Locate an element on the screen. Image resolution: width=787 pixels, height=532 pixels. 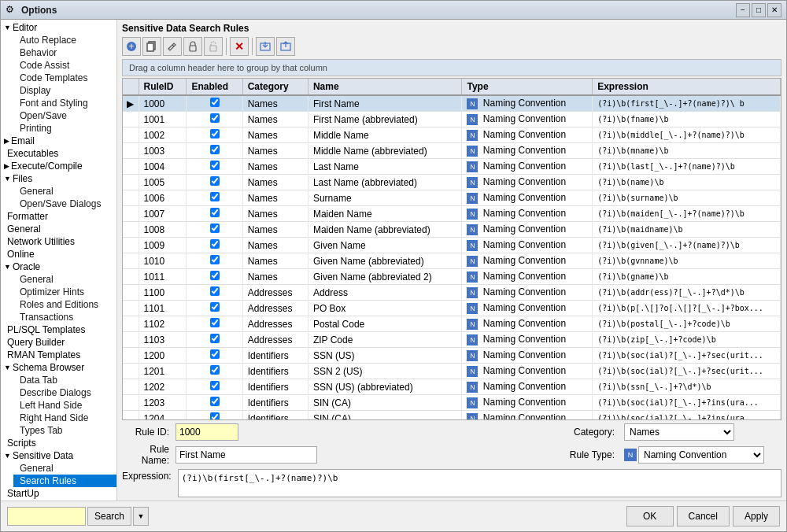
sidebar-item-query-builder: Query Builder is located at coordinates (58, 342).